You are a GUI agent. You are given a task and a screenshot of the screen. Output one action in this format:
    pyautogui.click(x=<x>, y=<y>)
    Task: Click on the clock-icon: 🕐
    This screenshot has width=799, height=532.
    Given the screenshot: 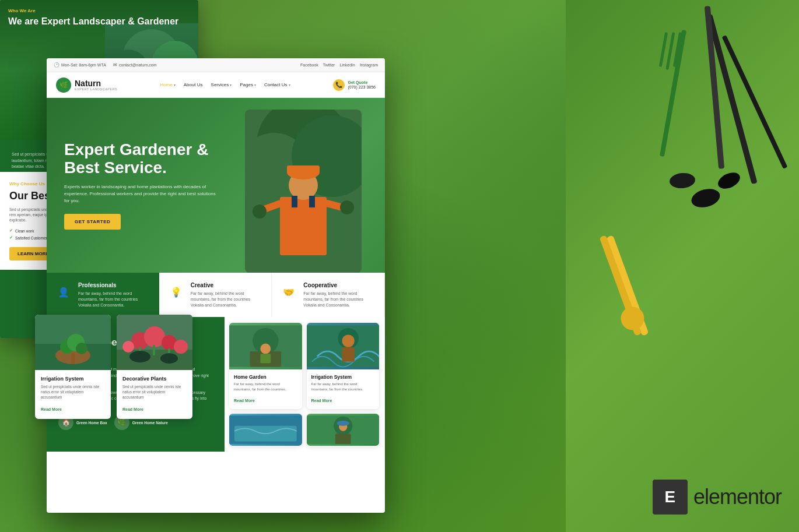 What is the action you would take?
    pyautogui.click(x=57, y=65)
    